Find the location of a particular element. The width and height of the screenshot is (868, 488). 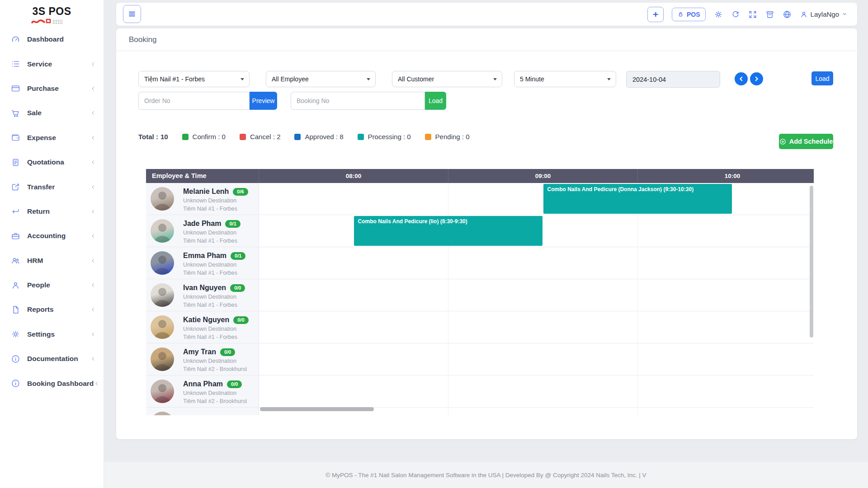

sun-button is located at coordinates (718, 14).